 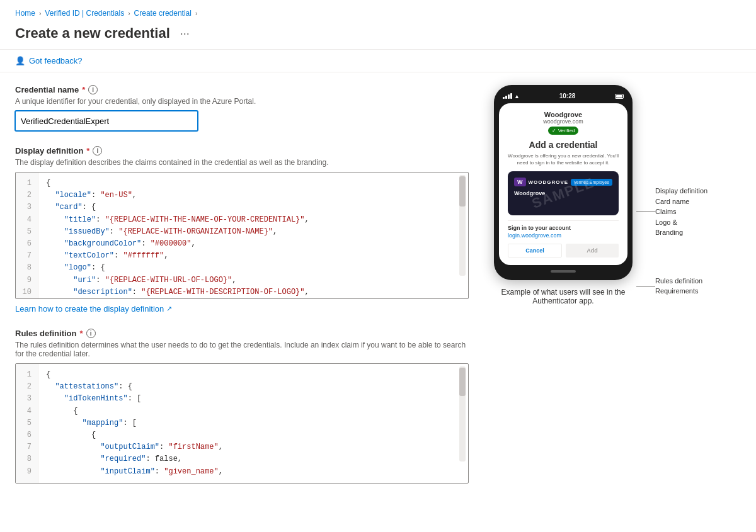 What do you see at coordinates (378, 11) in the screenshot?
I see `breadcrumb: Home › Verified ID | Credentials › Creat…` at bounding box center [378, 11].